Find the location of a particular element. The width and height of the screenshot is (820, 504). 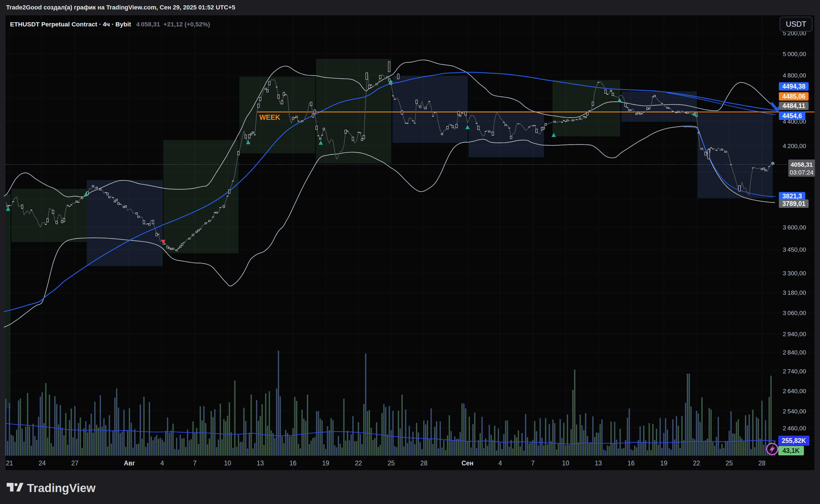

svg-text: 4484,11 is located at coordinates (794, 106).